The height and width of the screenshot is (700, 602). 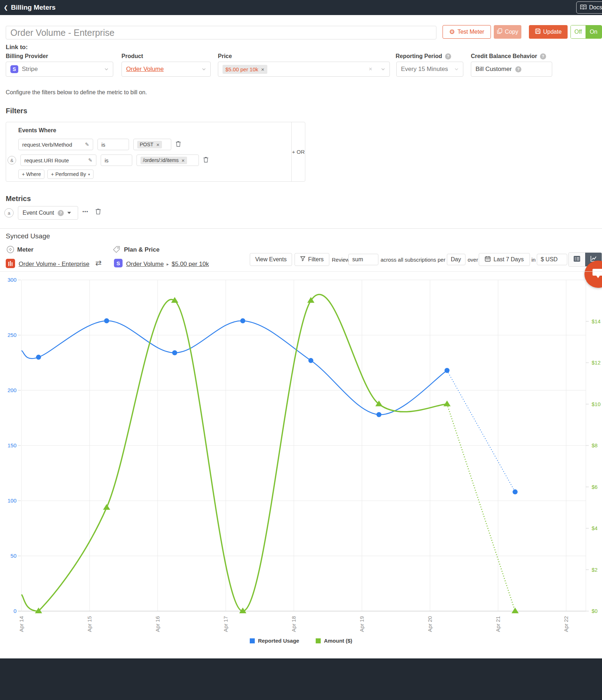 What do you see at coordinates (552, 259) in the screenshot?
I see `currency-select: $ USD` at bounding box center [552, 259].